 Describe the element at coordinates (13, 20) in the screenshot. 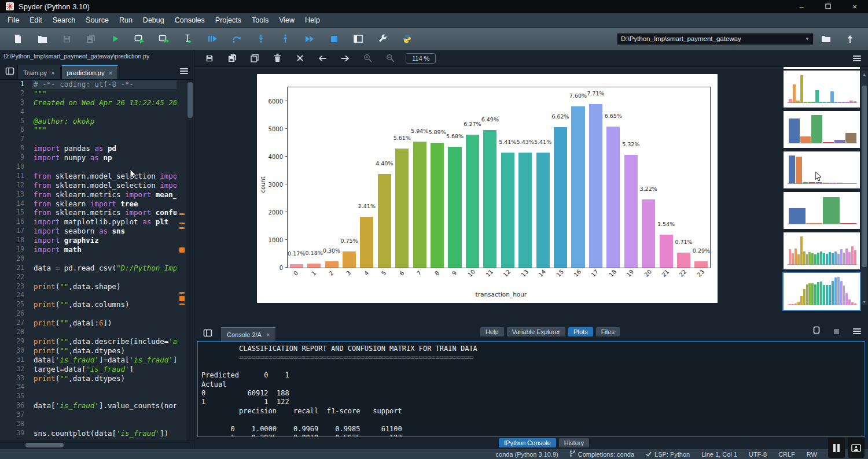

I see `menu-item-file: File` at that location.